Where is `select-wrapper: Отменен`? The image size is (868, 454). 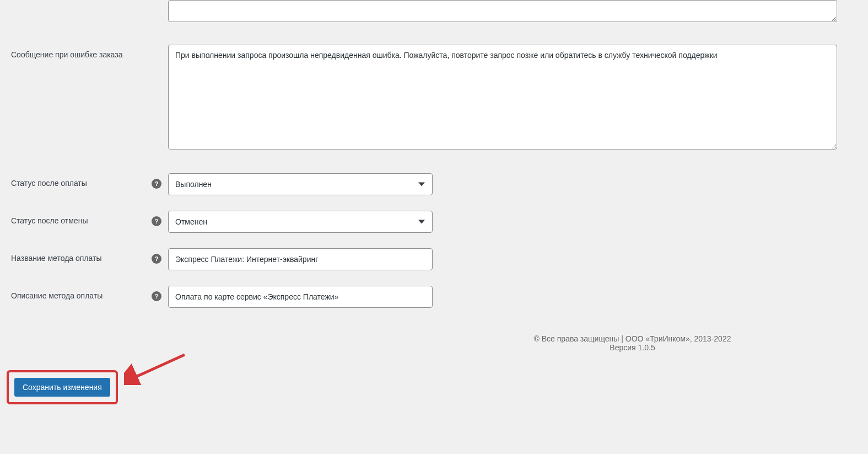 select-wrapper: Отменен is located at coordinates (300, 222).